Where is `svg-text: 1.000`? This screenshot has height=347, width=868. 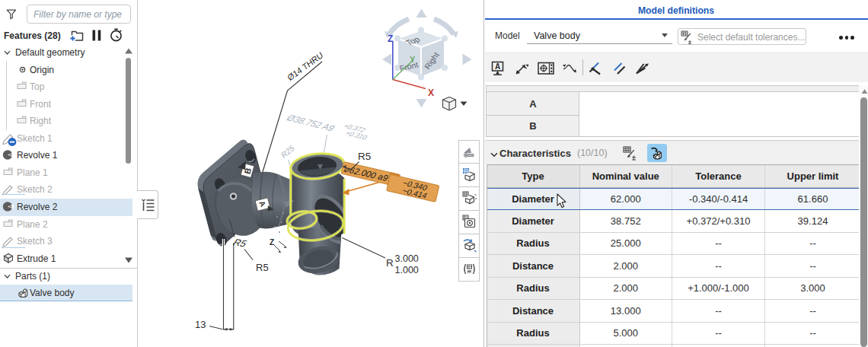 svg-text: 1.000 is located at coordinates (407, 270).